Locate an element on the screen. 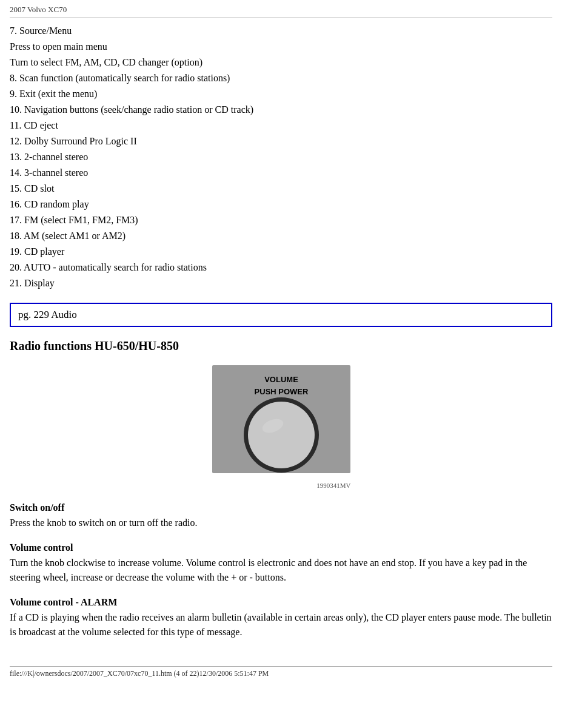  page-box: pg. 229 Audio is located at coordinates (281, 315).